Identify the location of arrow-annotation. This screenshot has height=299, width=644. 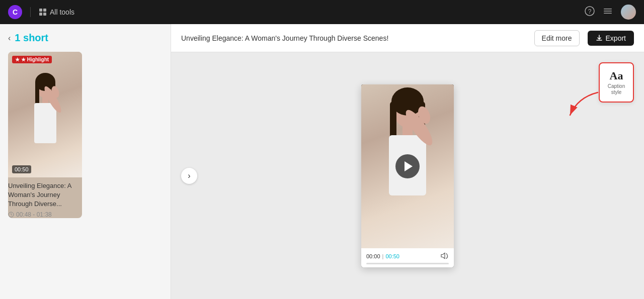
(583, 105).